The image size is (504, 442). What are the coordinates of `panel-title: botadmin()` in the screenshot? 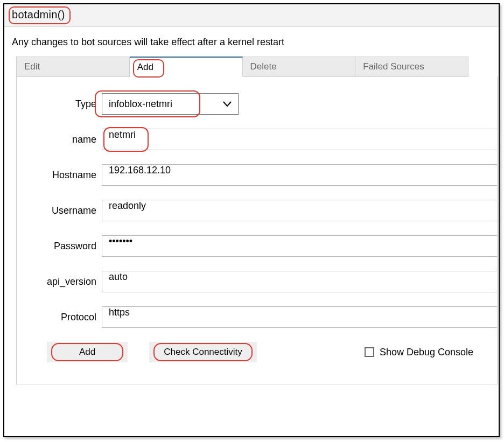 It's located at (39, 15).